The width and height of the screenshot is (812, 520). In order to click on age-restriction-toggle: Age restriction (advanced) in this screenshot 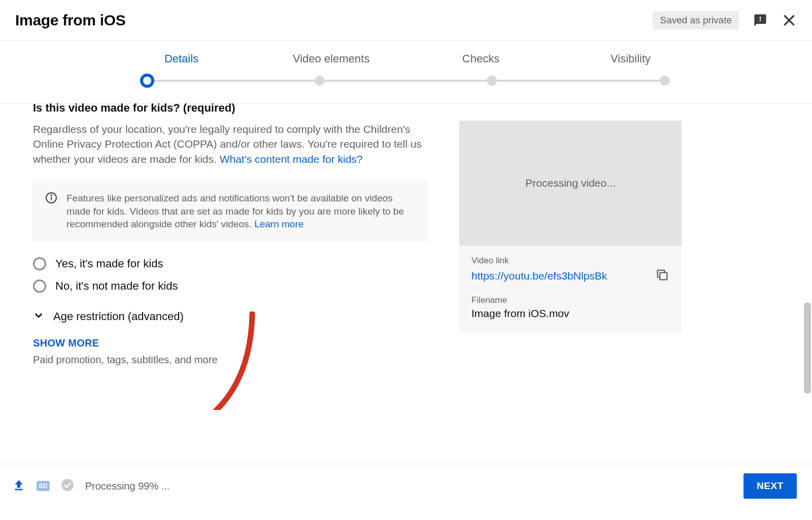, I will do `click(231, 317)`.